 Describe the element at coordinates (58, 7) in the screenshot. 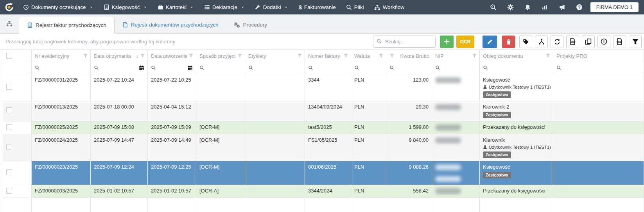

I see `menu-item-dokumenty-oczekuj-ce: Dokumenty oczekujące` at that location.